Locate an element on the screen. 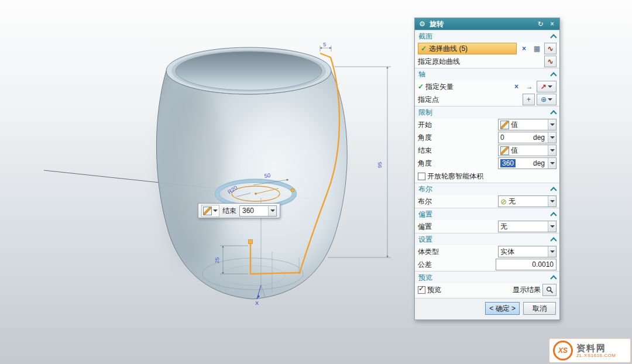 This screenshot has width=632, height=364. site-watermark: XS 资料网 ZL.XS1616.COM is located at coordinates (590, 351).